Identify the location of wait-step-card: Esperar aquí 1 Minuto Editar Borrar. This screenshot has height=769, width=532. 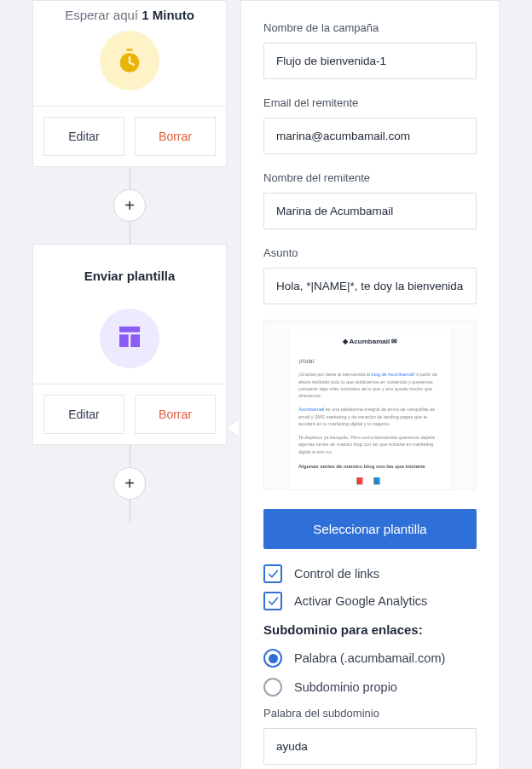
(130, 84).